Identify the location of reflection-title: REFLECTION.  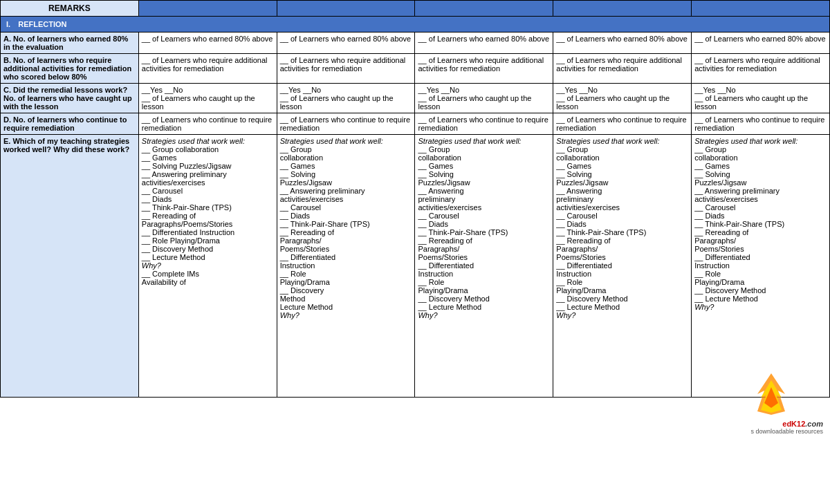
(42, 24).